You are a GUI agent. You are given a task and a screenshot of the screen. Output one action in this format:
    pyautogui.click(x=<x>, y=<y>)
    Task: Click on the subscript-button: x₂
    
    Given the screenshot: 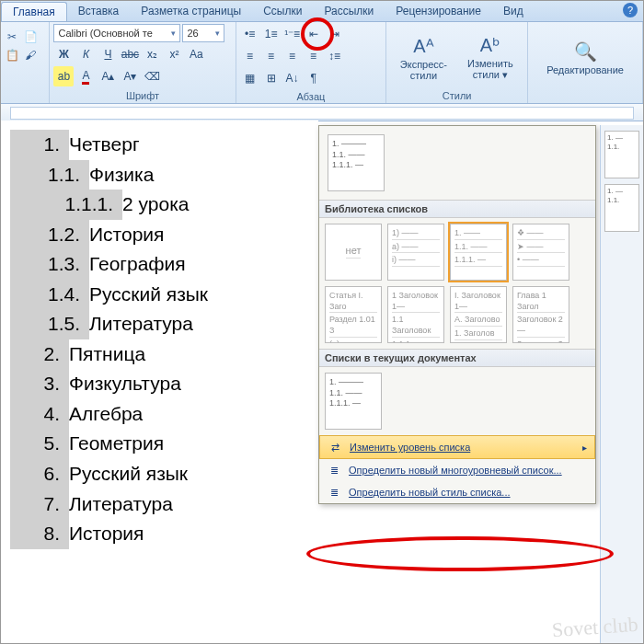 What is the action you would take?
    pyautogui.click(x=152, y=54)
    